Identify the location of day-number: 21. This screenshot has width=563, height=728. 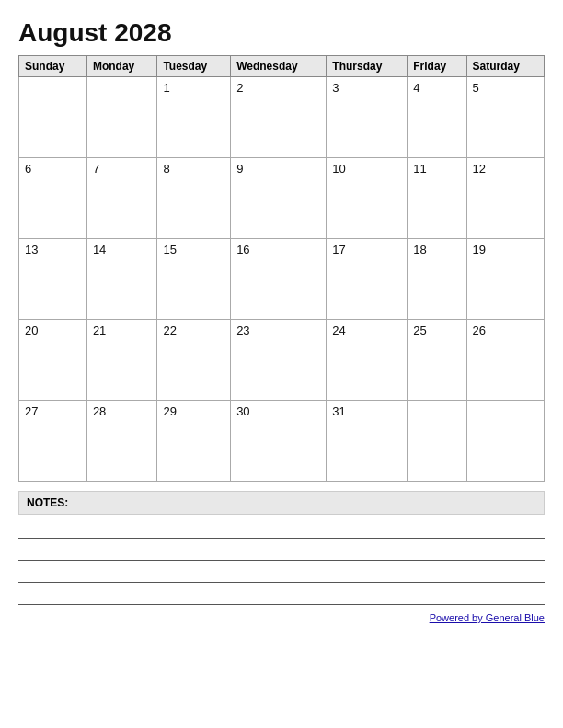
(99, 331).